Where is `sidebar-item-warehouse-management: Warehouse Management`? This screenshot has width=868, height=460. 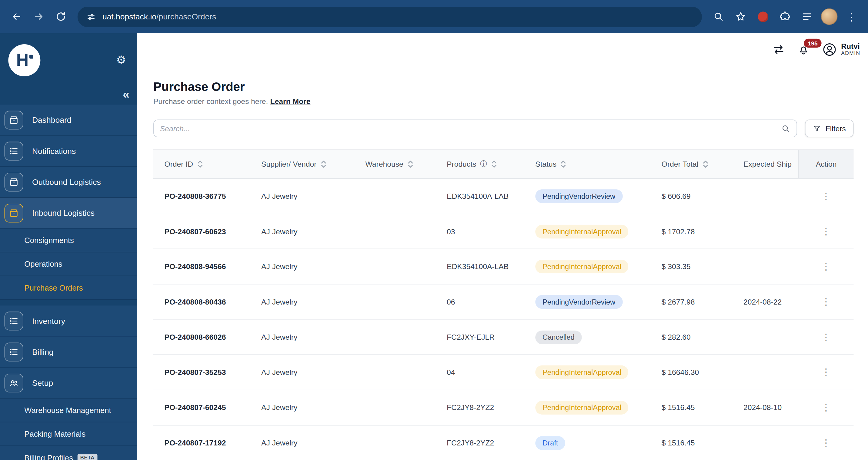 sidebar-item-warehouse-management: Warehouse Management is located at coordinates (69, 410).